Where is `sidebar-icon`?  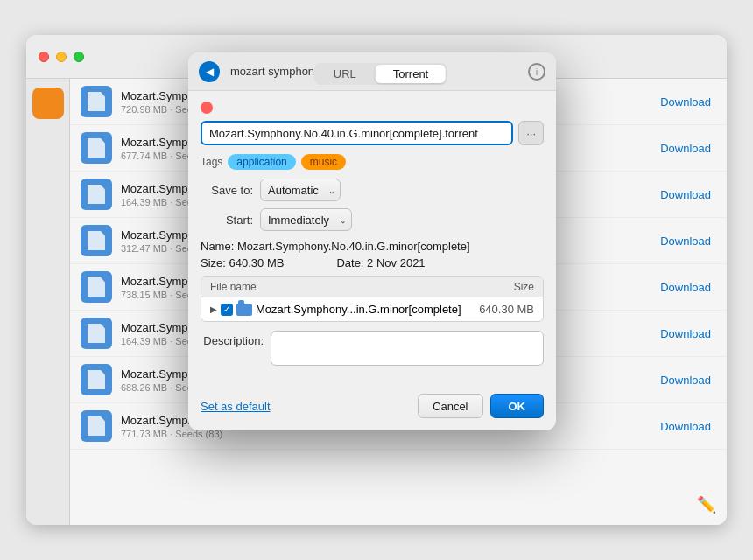
sidebar-icon is located at coordinates (48, 103).